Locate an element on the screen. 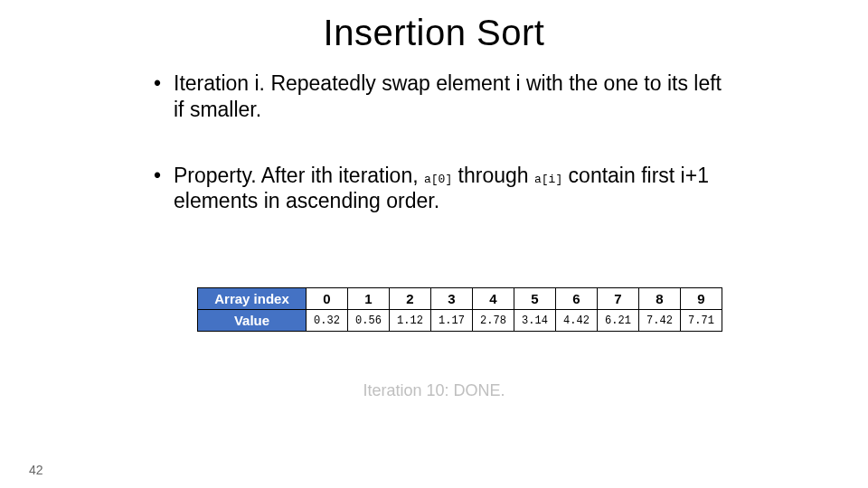 This screenshot has height=488, width=868. val-cell: 7.71 is located at coordinates (702, 321).